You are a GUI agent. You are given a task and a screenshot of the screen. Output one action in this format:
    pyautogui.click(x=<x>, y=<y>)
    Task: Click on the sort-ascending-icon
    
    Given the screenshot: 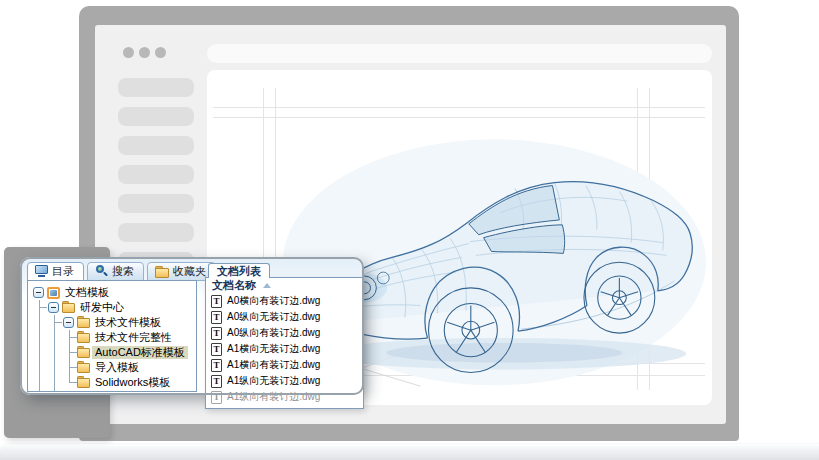 What is the action you would take?
    pyautogui.click(x=267, y=286)
    